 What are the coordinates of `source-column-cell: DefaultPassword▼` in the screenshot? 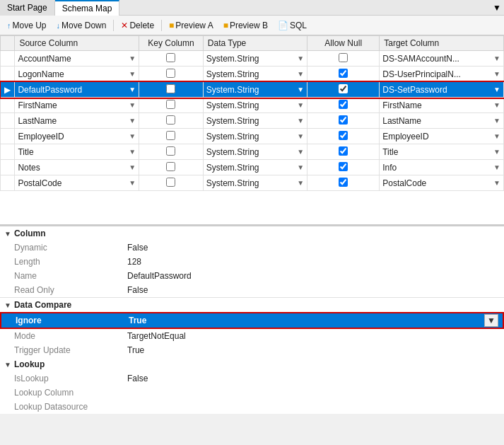 It's located at (77, 90).